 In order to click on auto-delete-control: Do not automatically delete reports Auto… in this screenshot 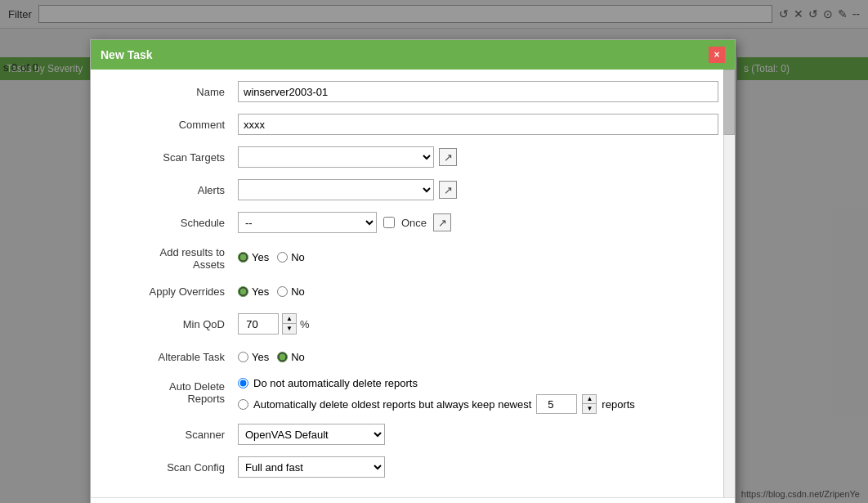, I will do `click(478, 396)`.